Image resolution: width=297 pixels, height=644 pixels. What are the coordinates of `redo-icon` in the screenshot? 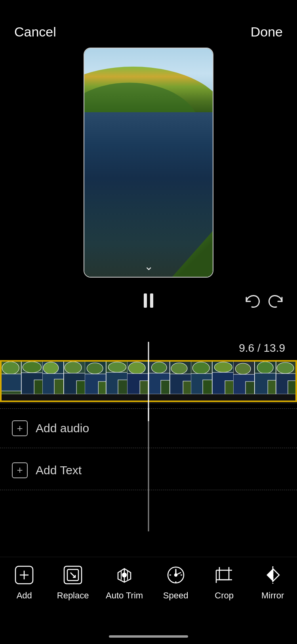 It's located at (276, 301).